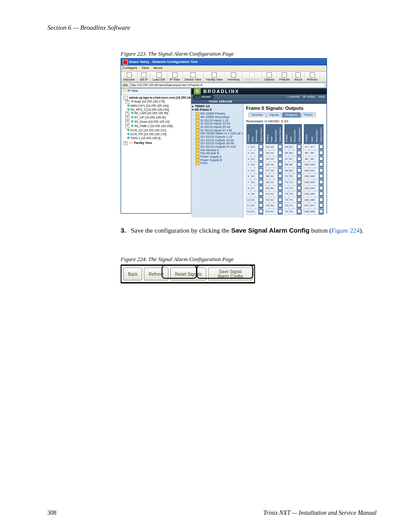  What do you see at coordinates (133, 274) in the screenshot?
I see `back-button: Back` at bounding box center [133, 274].